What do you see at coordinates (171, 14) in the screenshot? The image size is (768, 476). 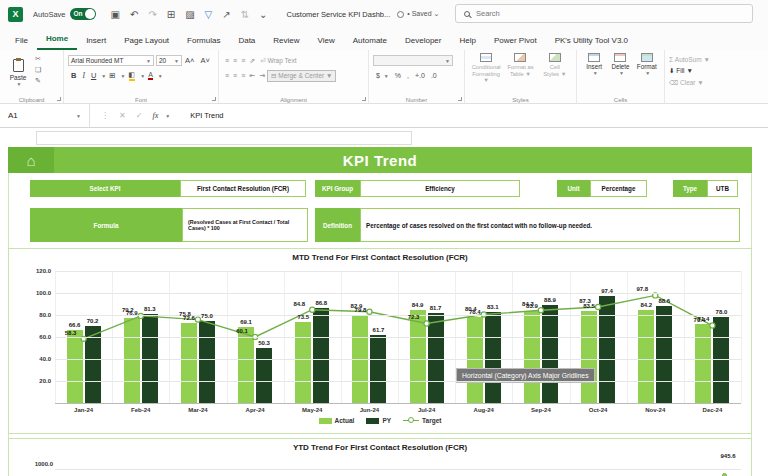 I see `table-icon: ⊞` at bounding box center [171, 14].